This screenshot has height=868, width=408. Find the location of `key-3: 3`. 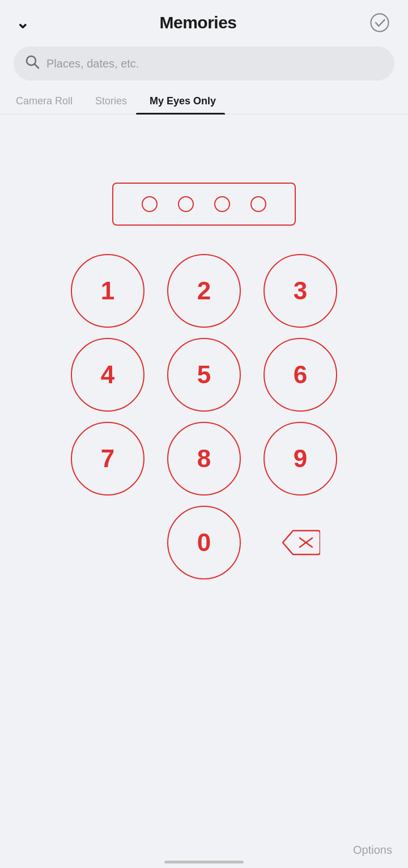

key-3: 3 is located at coordinates (300, 291).